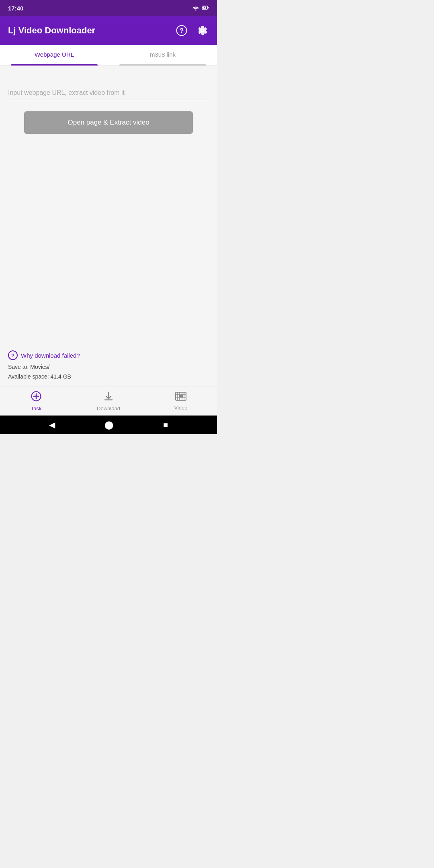 This screenshot has height=868, width=434. I want to click on url-input-container, so click(108, 93).